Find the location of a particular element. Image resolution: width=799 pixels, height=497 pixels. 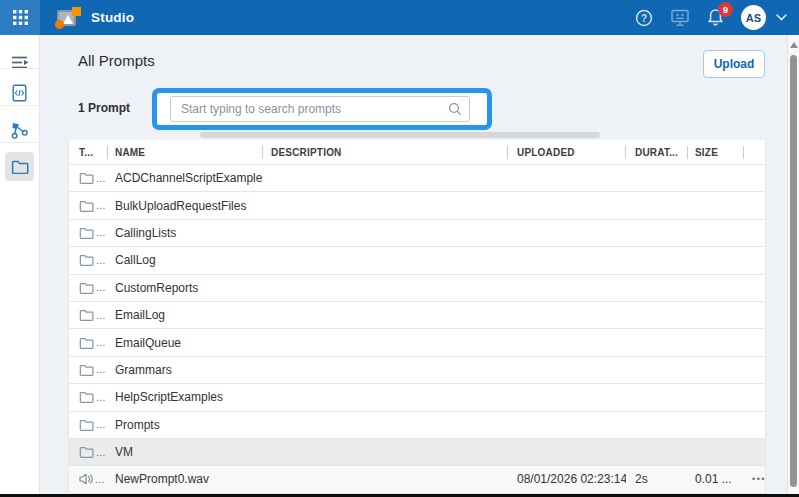

cell-duration: 2s is located at coordinates (657, 479).